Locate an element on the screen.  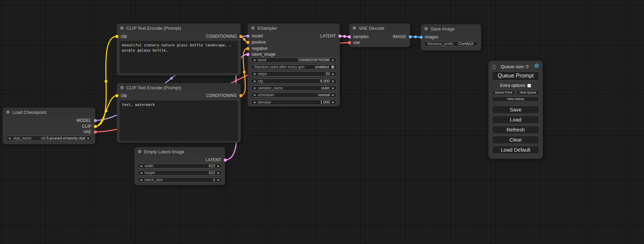
node-empty-latent-image: Empty Latent Image LATENT ◀ width 512 ▶ … is located at coordinates (180, 166).